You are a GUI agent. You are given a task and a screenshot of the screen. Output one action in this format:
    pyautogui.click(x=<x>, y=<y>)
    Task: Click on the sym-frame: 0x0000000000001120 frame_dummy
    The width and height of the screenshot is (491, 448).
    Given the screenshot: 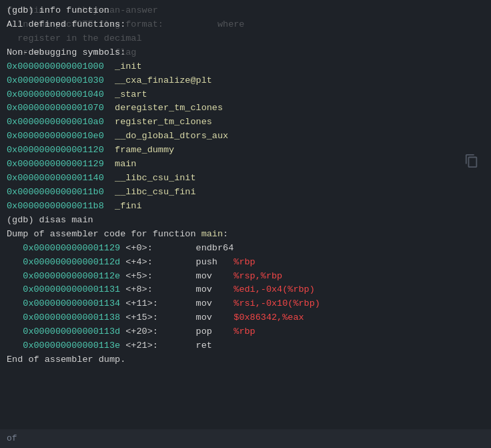 What is the action you would take?
    pyautogui.click(x=246, y=151)
    